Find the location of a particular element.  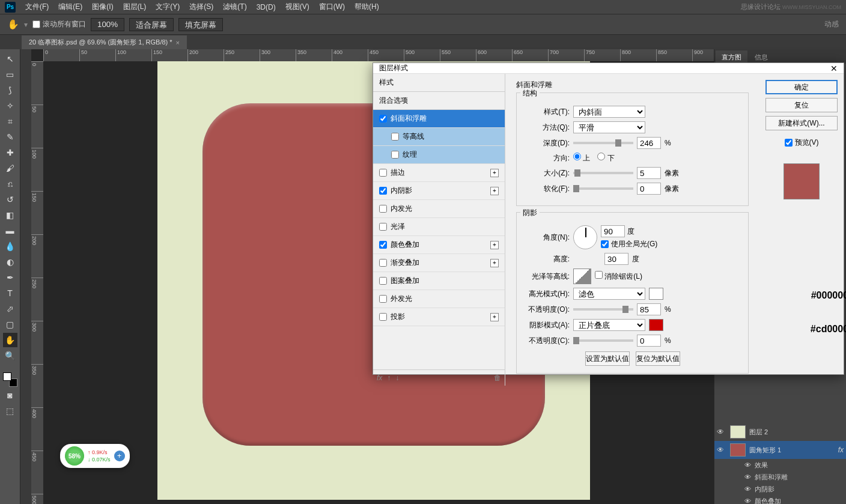

info-tab: 信息 is located at coordinates (761, 56).